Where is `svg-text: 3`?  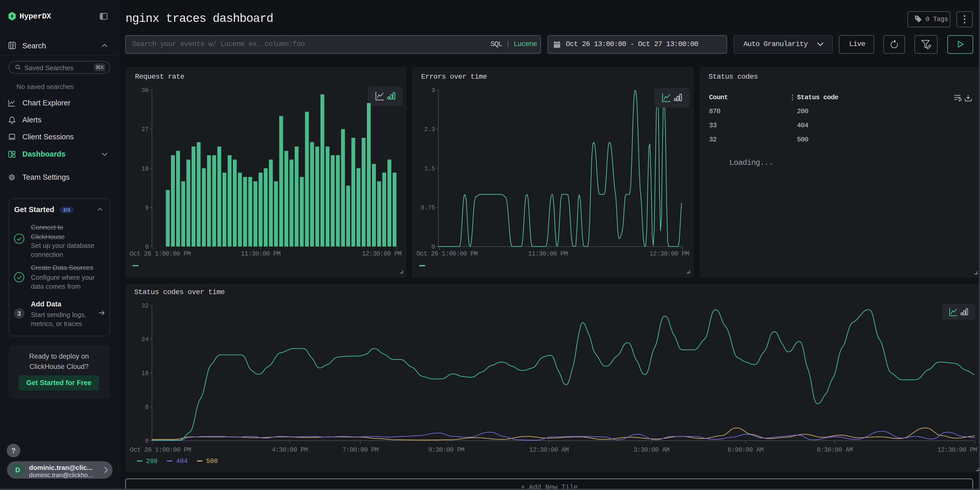
svg-text: 3 is located at coordinates (433, 91).